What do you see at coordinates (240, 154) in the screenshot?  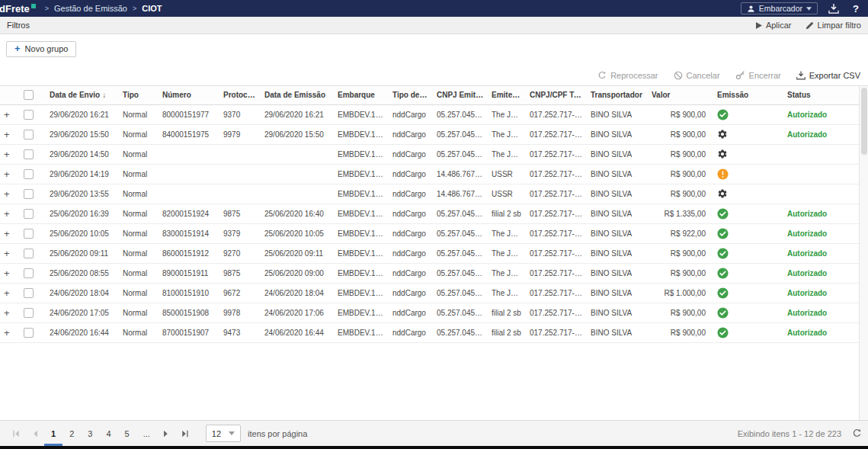 I see `cell-protocolo` at bounding box center [240, 154].